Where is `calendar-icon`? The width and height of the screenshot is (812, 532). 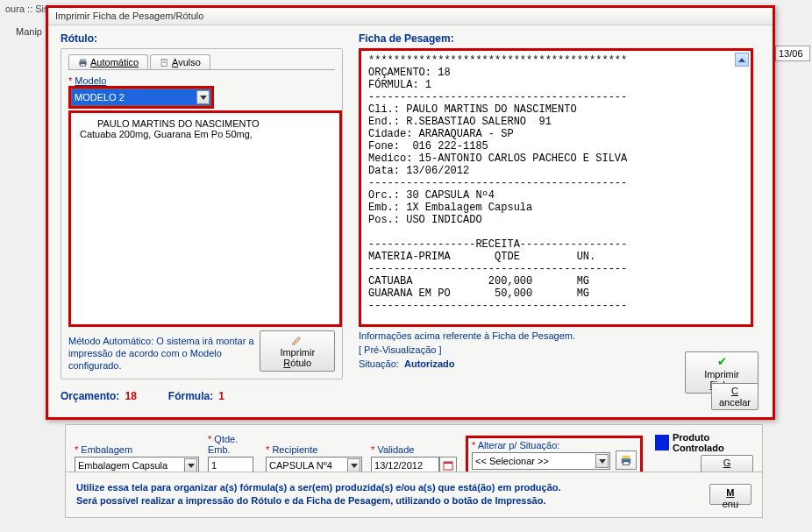
calendar-icon is located at coordinates (448, 465).